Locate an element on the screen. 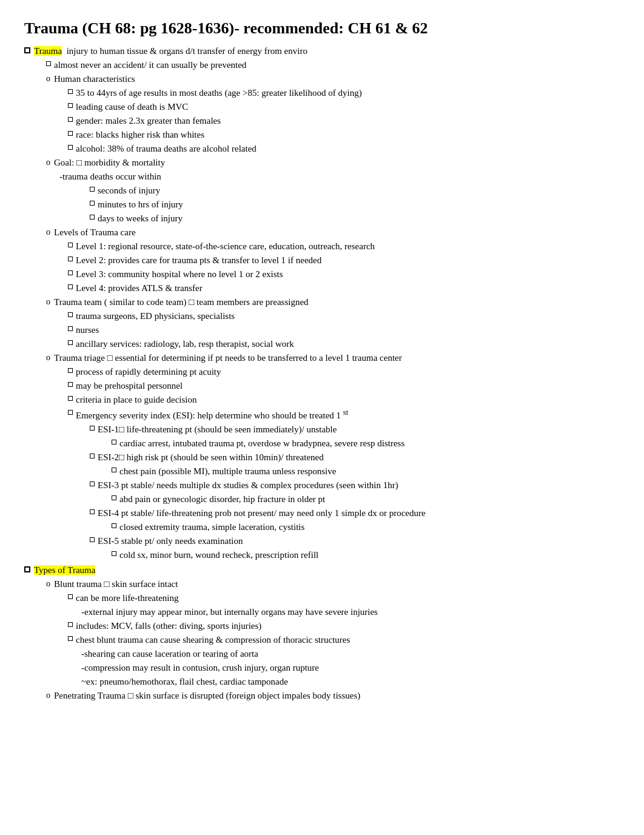 The image size is (644, 835). list-item: criteria in place to guide decision is located at coordinates (322, 400).